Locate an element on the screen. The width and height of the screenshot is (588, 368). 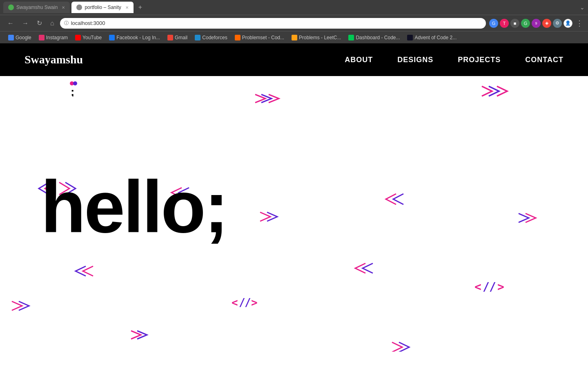
bookmark-codeforces-label: Codeforces is located at coordinates (215, 38).